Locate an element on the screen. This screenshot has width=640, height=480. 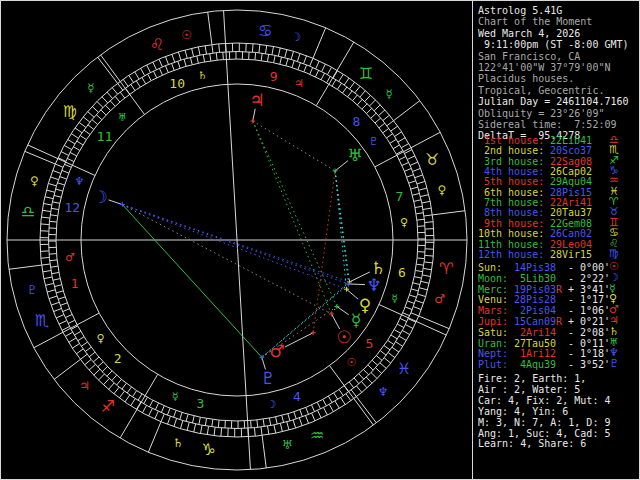
planet-velocity: + 3°41' is located at coordinates (589, 290).